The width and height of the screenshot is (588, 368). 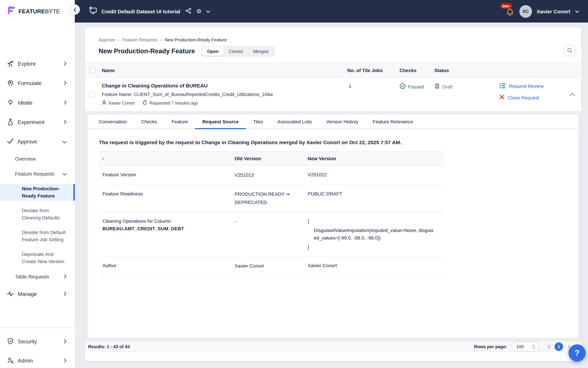 What do you see at coordinates (572, 95) in the screenshot?
I see `collapse-row-button` at bounding box center [572, 95].